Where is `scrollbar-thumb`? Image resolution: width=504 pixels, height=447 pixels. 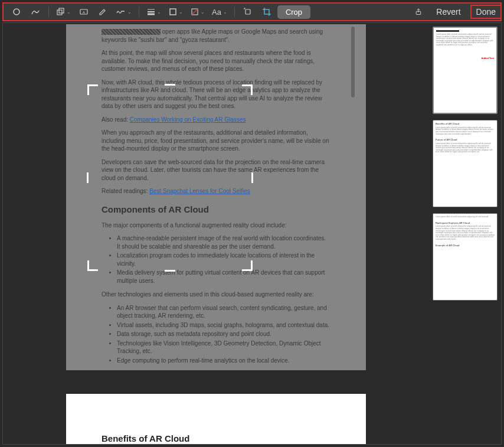
scrollbar-thumb is located at coordinates (353, 62).